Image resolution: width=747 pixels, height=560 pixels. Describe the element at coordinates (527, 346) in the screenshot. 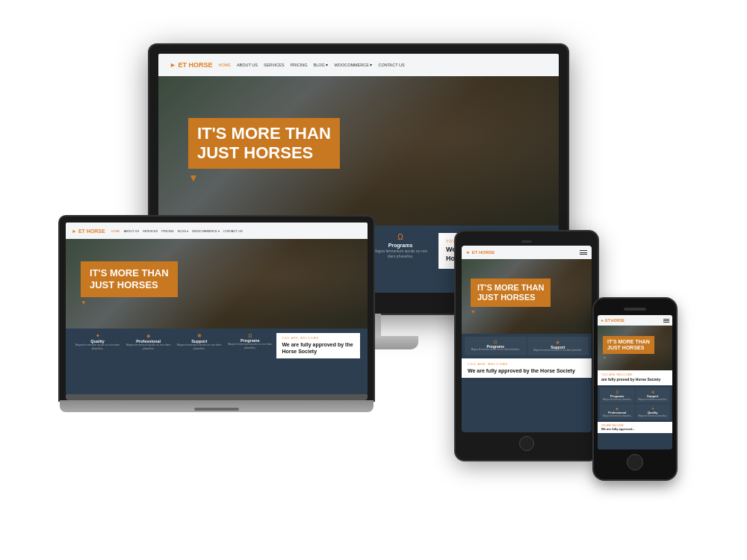

I see `tablet-features: Ω Programs Magna fermentum iaculis eu no…` at that location.